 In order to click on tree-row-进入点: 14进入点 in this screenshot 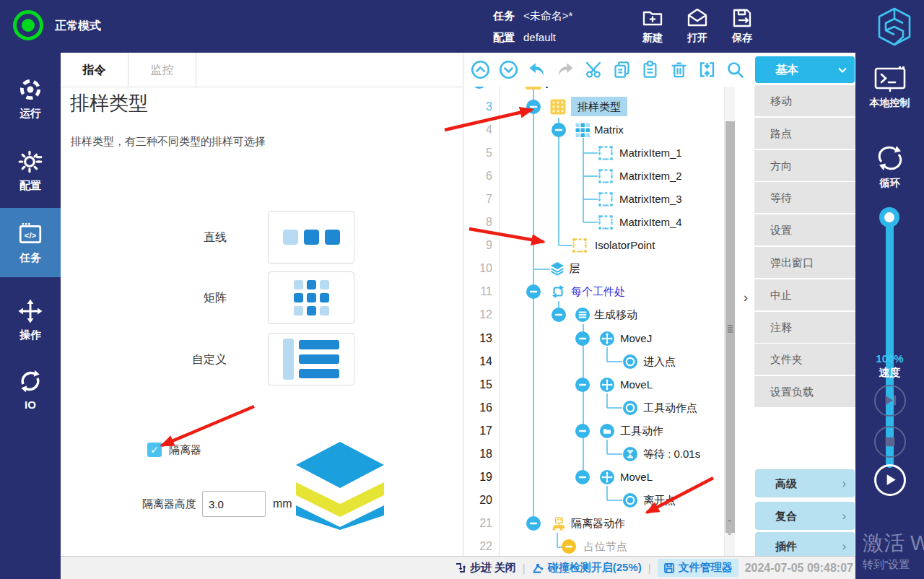, I will do `click(593, 362)`.